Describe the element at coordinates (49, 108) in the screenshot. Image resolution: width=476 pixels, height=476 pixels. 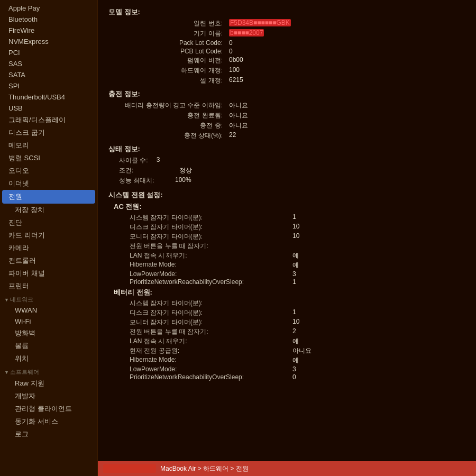
I see `sidebar-item-usb: USB` at that location.